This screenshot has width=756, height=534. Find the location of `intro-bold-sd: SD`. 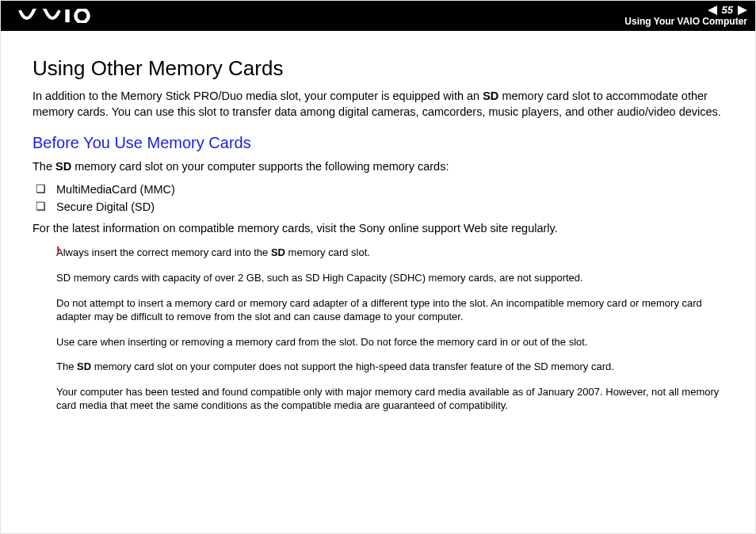

intro-bold-sd: SD is located at coordinates (491, 96).